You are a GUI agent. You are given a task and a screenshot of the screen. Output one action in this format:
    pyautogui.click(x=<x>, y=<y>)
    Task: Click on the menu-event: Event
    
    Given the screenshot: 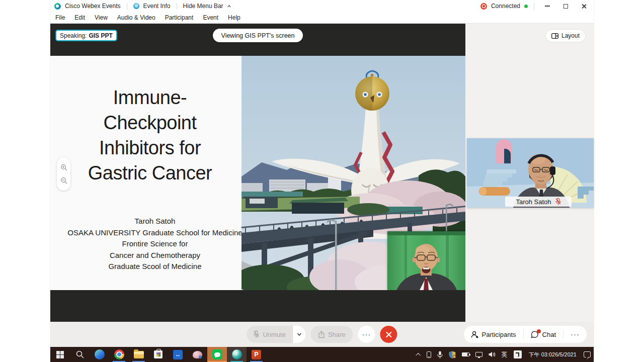 What is the action you would take?
    pyautogui.click(x=210, y=18)
    